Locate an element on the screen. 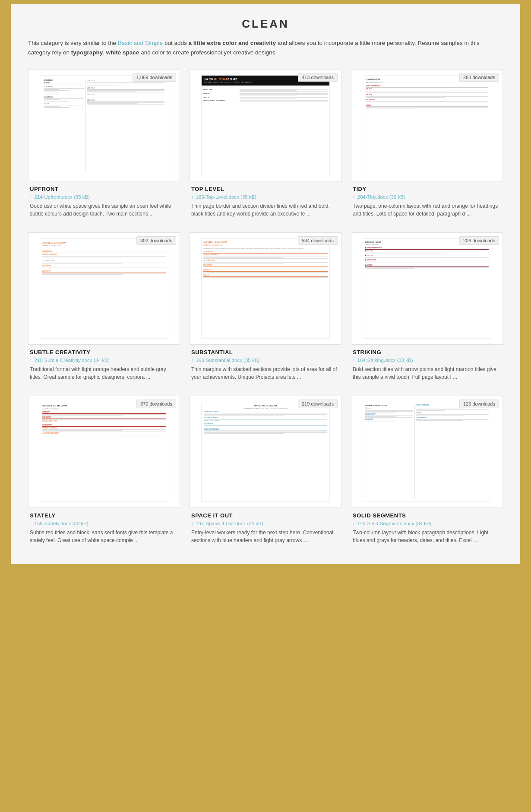  card-file-stately: ↑ 159-Stately.docx (30 kB) is located at coordinates (104, 523).